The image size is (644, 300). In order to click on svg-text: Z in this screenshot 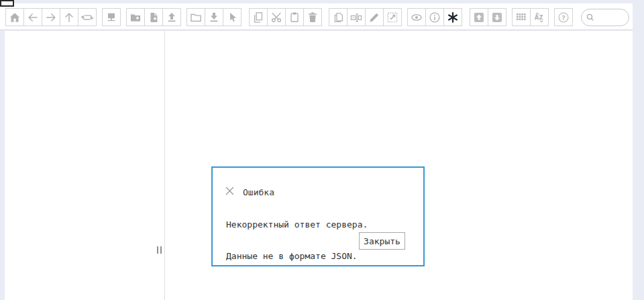, I will do `click(541, 17)`.